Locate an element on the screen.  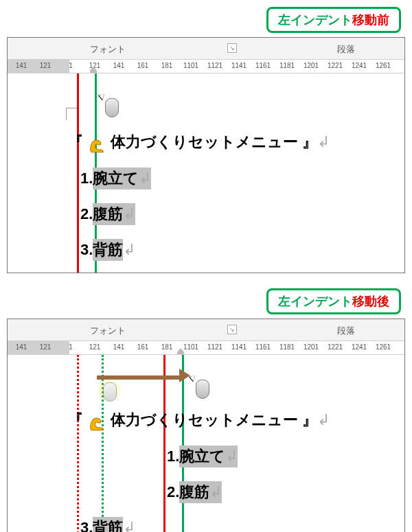
badge-before: 左インデント移動前 is located at coordinates (334, 20).